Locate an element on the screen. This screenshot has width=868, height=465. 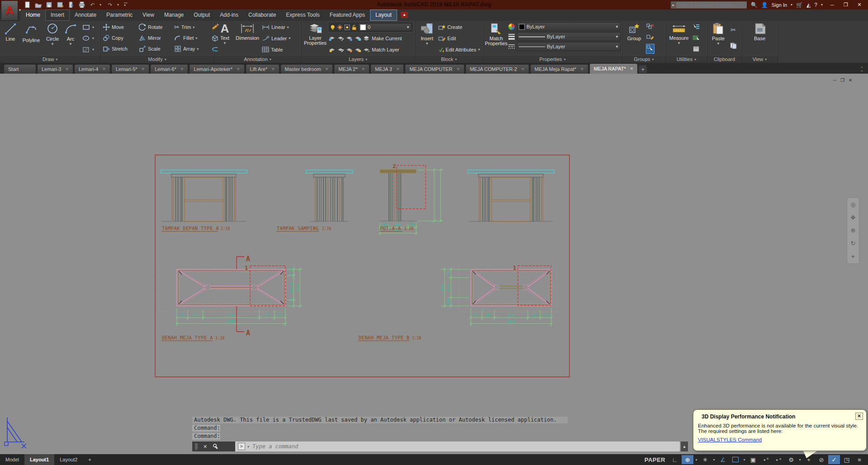
object-color-dropdown: ByLayer▼ is located at coordinates (569, 27).